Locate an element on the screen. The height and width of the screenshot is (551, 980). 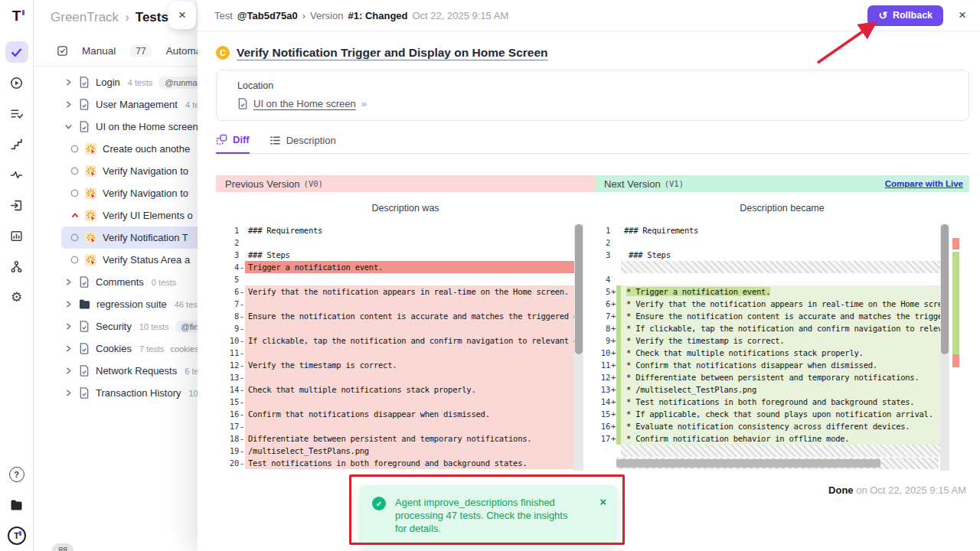
diff-line: 4 is located at coordinates (782, 279).